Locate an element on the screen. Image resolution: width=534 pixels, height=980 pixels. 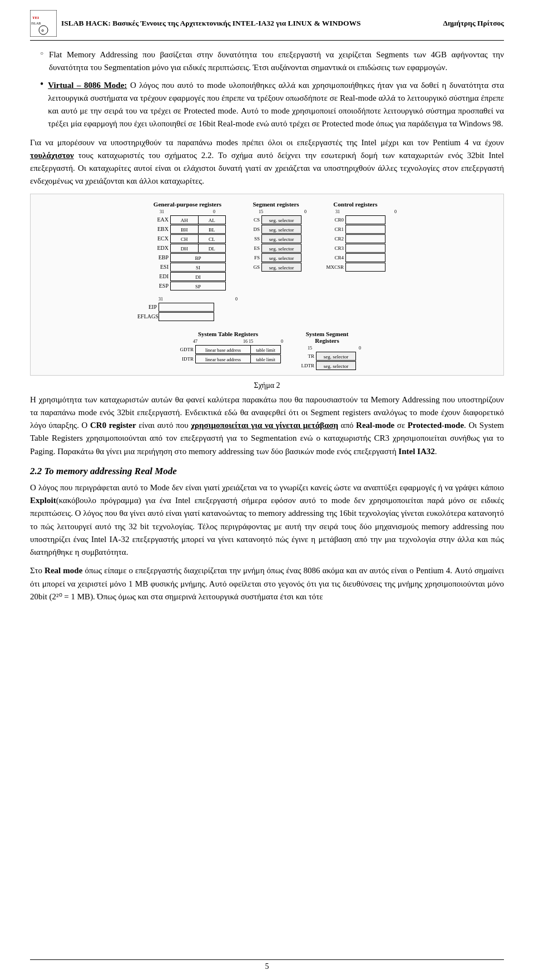
header-title: ISLAB HACK: Βασικές Έννοιες της Αρχιτεκτ… is located at coordinates (211, 23).